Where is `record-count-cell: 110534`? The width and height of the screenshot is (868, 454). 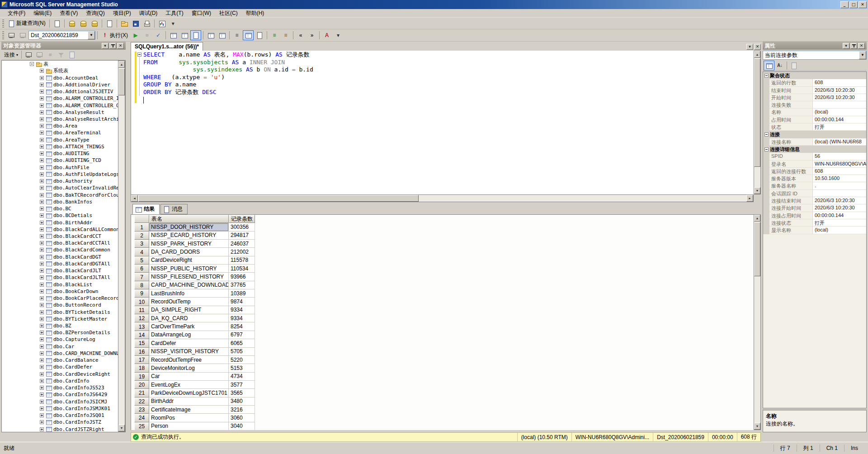 record-count-cell: 110534 is located at coordinates (242, 269).